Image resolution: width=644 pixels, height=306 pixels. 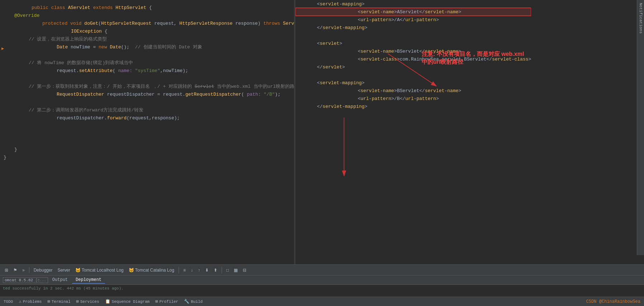 What do you see at coordinates (193, 302) in the screenshot?
I see `build-item: 🔧 Build` at bounding box center [193, 302].